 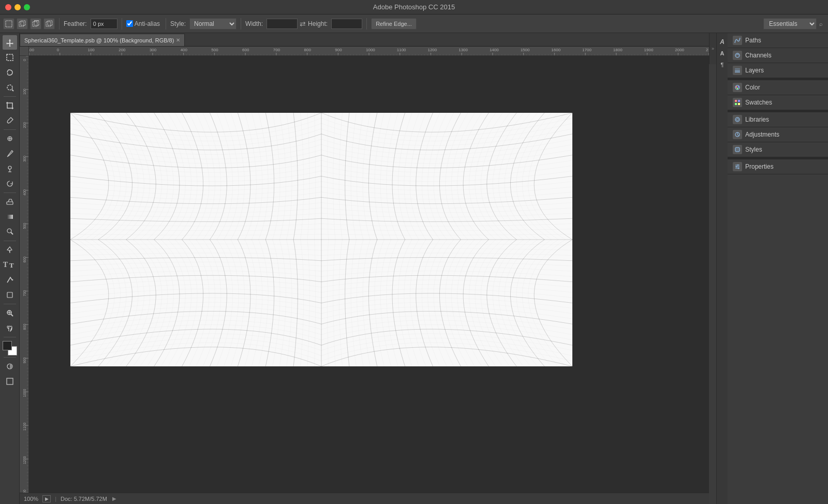 What do you see at coordinates (759, 55) in the screenshot?
I see `channels-label: Channels` at bounding box center [759, 55].